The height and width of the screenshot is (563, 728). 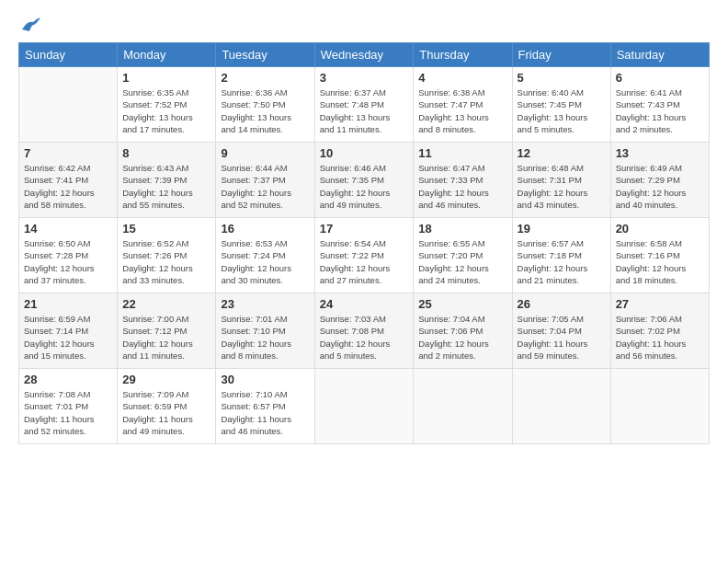 What do you see at coordinates (562, 77) in the screenshot?
I see `day-number: 5` at bounding box center [562, 77].